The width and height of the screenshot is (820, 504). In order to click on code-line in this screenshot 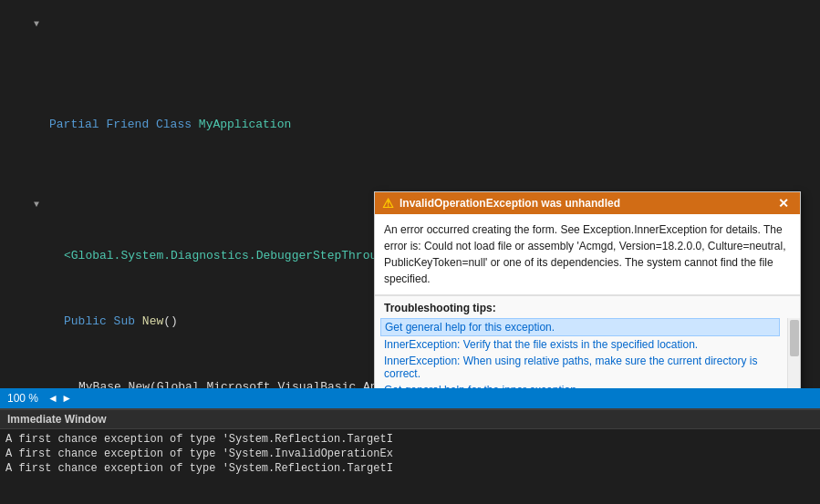, I will do `click(432, 59)`.